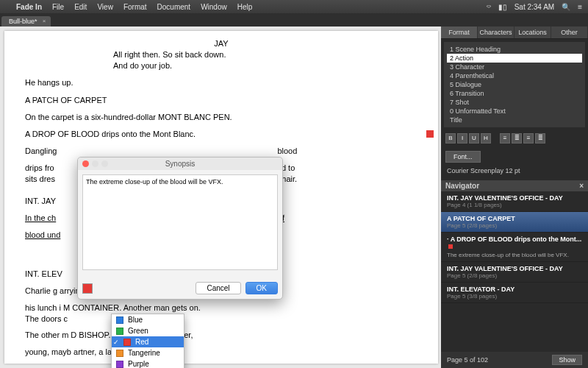 The width and height of the screenshot is (588, 368). Describe the element at coordinates (174, 7) in the screenshot. I see `menu-document: Document` at that location.